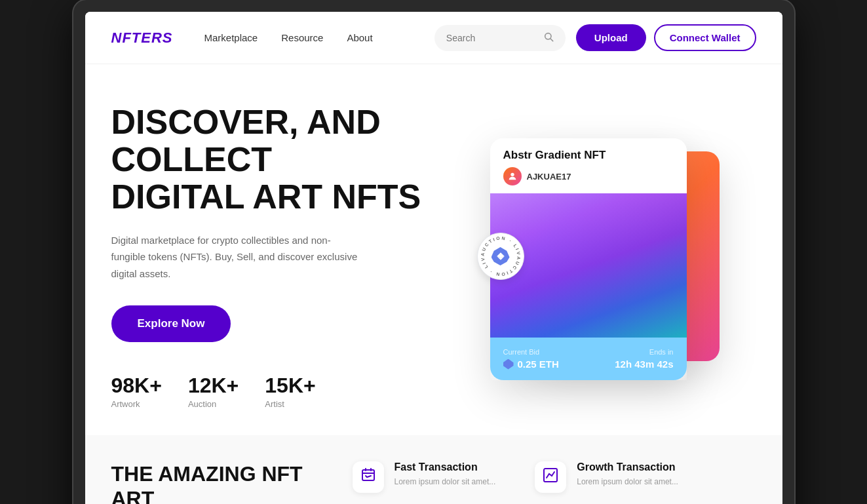 This screenshot has width=867, height=504. Describe the element at coordinates (588, 155) in the screenshot. I see `nft-card-title: Abstr Gradient NFT` at that location.